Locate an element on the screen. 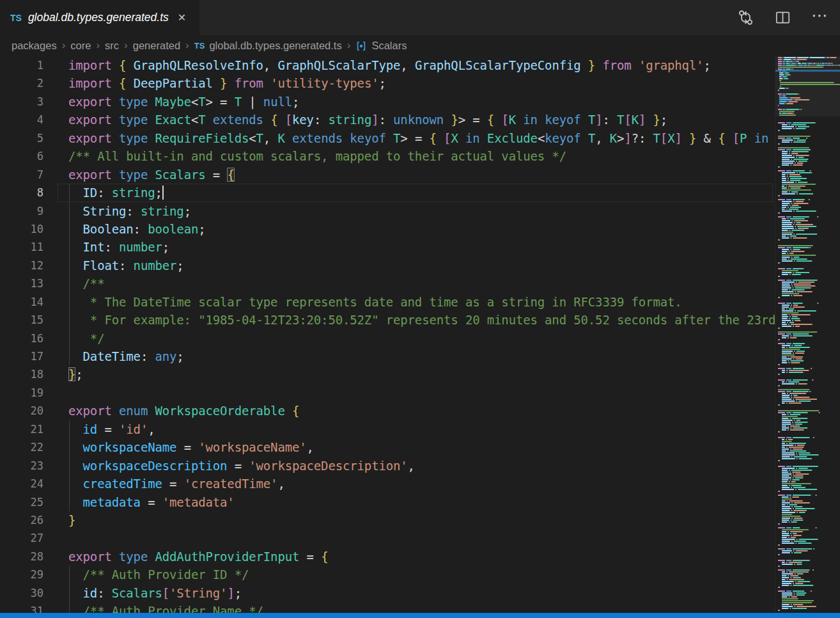 The width and height of the screenshot is (840, 618). line-number: 9 is located at coordinates (22, 211).